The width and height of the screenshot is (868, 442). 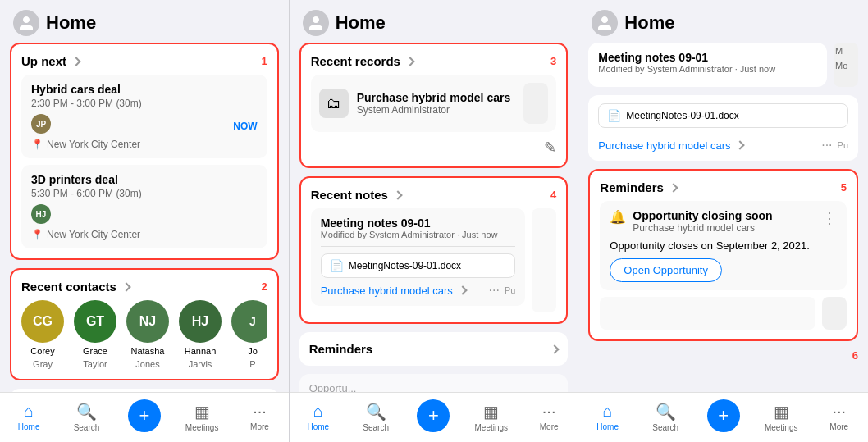 I want to click on reminders-section-5: Reminders 5 🔔 Opportunity closing soon P…, so click(x=724, y=255).